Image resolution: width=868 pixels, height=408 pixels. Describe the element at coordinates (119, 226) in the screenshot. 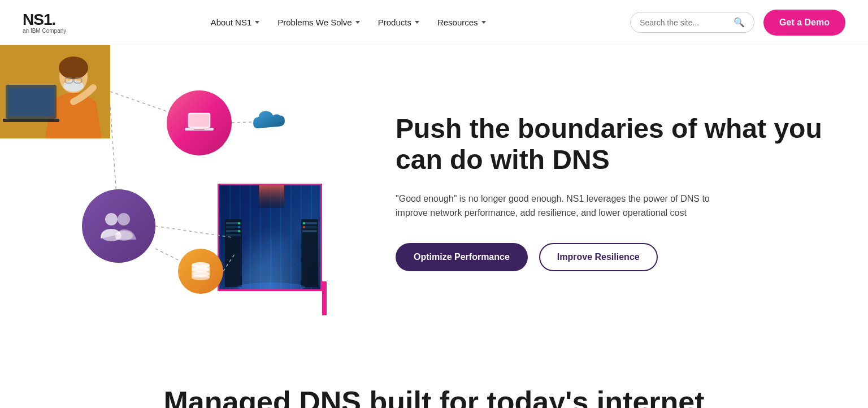

I see `circle-people` at that location.